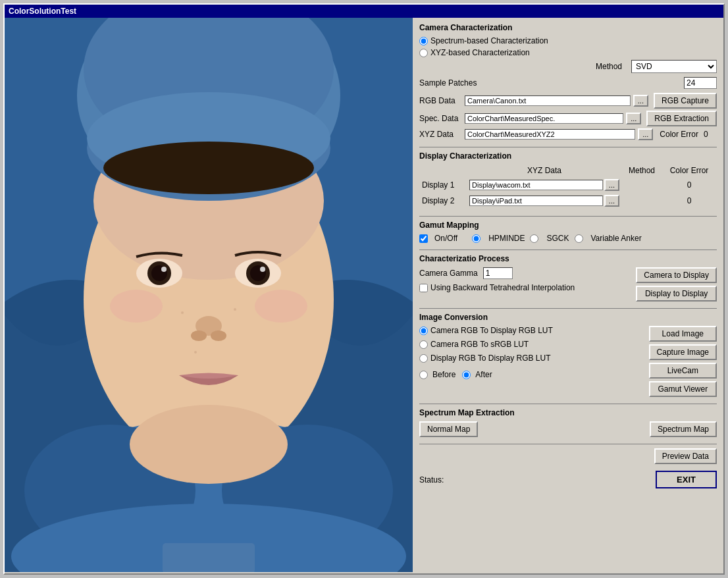  I want to click on camera-srgb-label: Camera RGB To sRGB LUT, so click(479, 344).